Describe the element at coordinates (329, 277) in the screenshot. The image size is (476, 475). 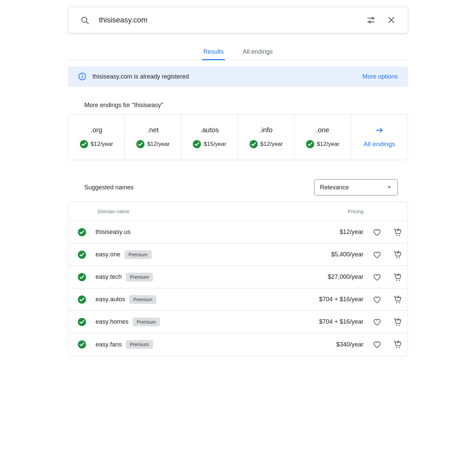
I see `price-cell: $27,000/year` at that location.